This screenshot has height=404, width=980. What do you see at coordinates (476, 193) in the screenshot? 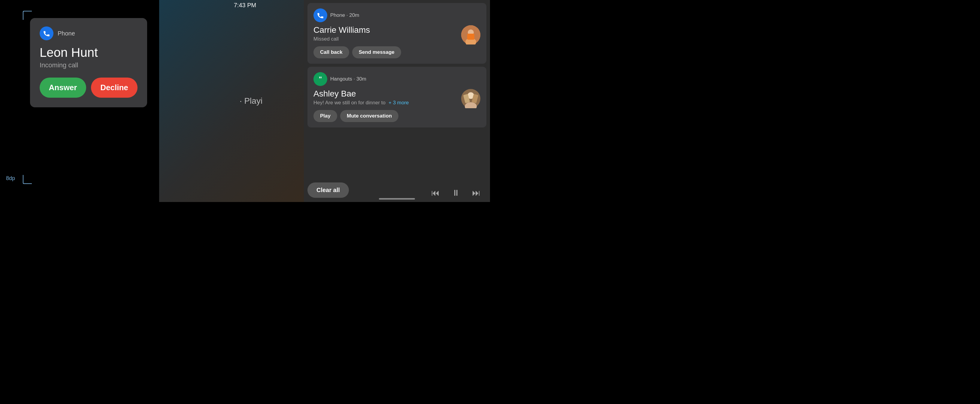
I see `next-track-button: ⏭` at bounding box center [476, 193].